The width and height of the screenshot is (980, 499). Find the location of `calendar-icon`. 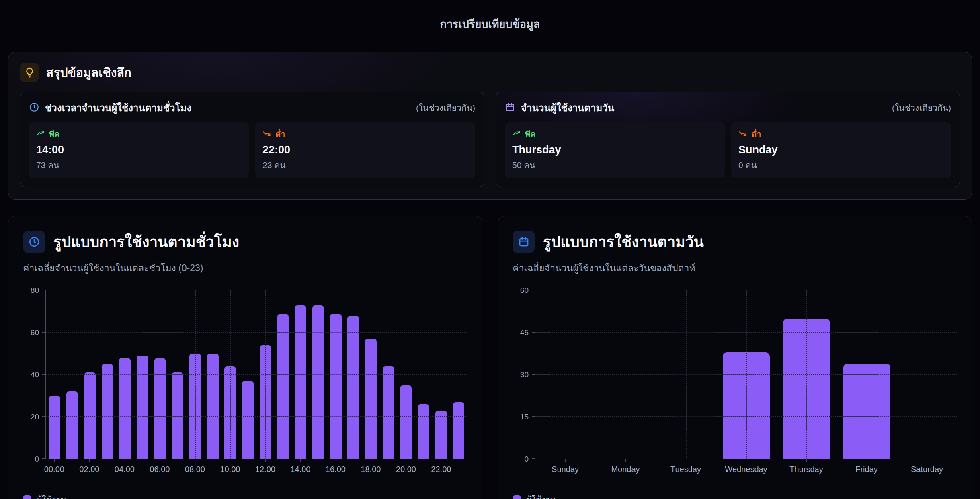

calendar-icon is located at coordinates (510, 108).